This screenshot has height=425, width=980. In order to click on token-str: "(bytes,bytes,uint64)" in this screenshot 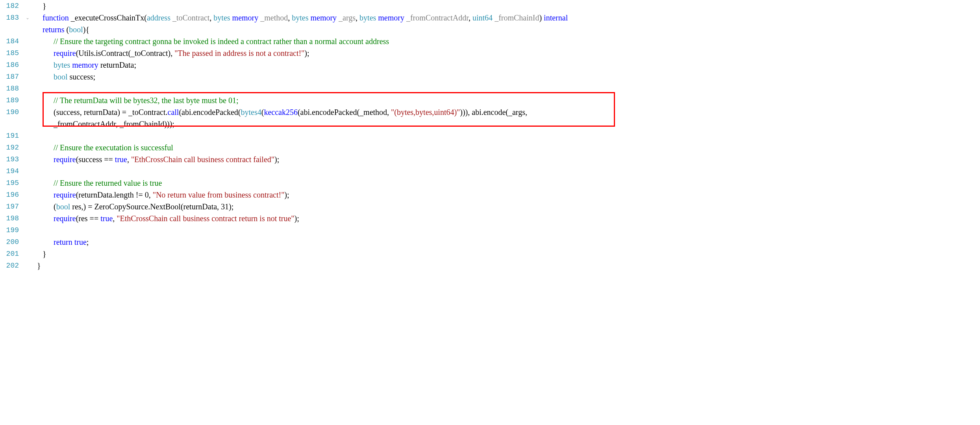, I will do `click(425, 112)`.